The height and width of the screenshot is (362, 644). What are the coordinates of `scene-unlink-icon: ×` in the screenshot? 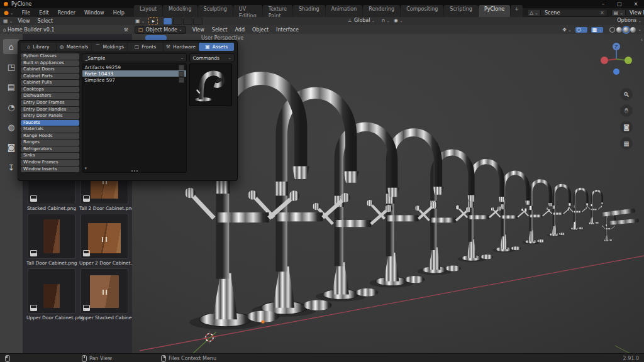 It's located at (602, 13).